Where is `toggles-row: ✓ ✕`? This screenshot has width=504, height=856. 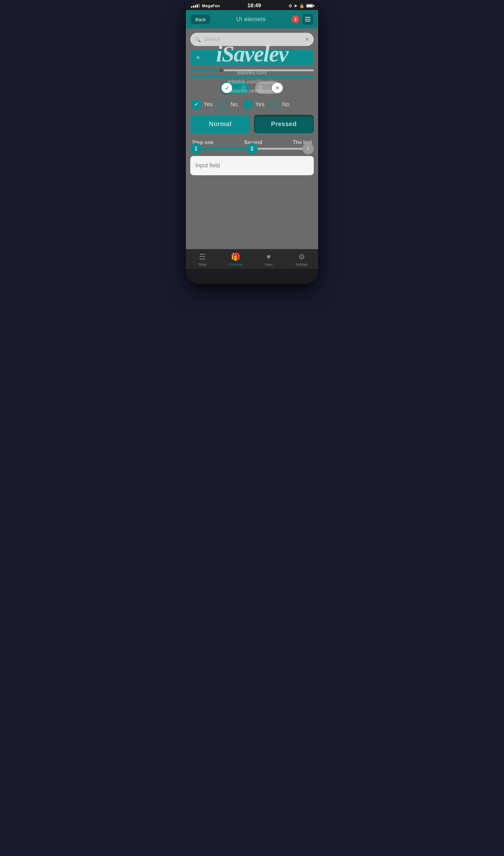
toggles-row: ✓ ✕ is located at coordinates (252, 88).